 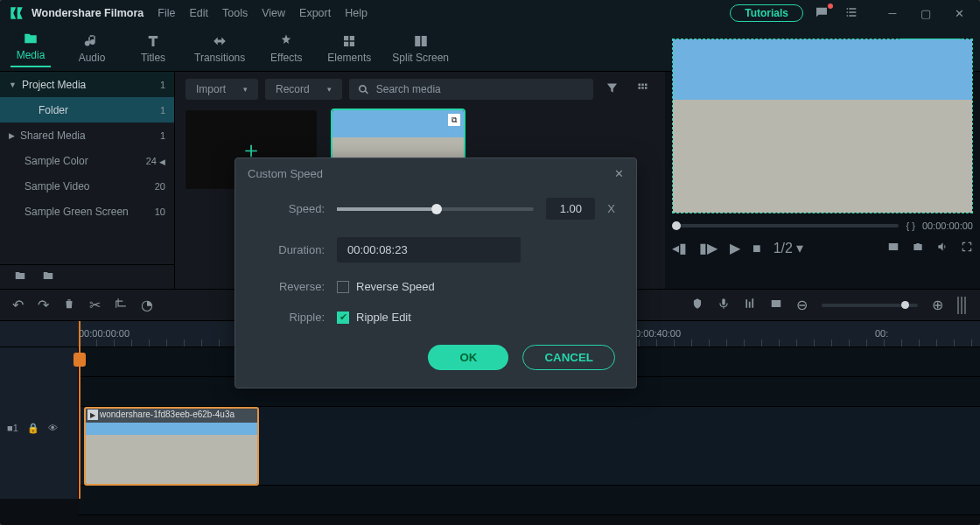 What do you see at coordinates (88, 186) in the screenshot?
I see `sidebar-item-sample-video: Sample Video 20` at bounding box center [88, 186].